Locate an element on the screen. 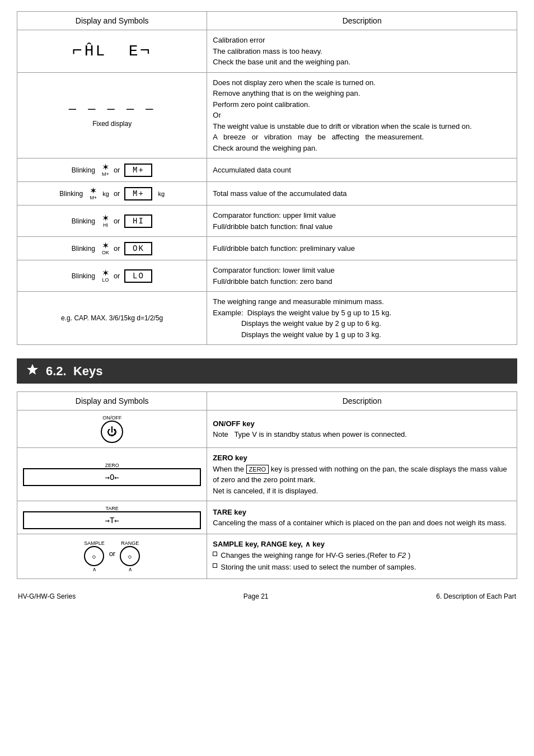  cal-error-display: ⌐ ĤL E ¬ is located at coordinates (112, 52).